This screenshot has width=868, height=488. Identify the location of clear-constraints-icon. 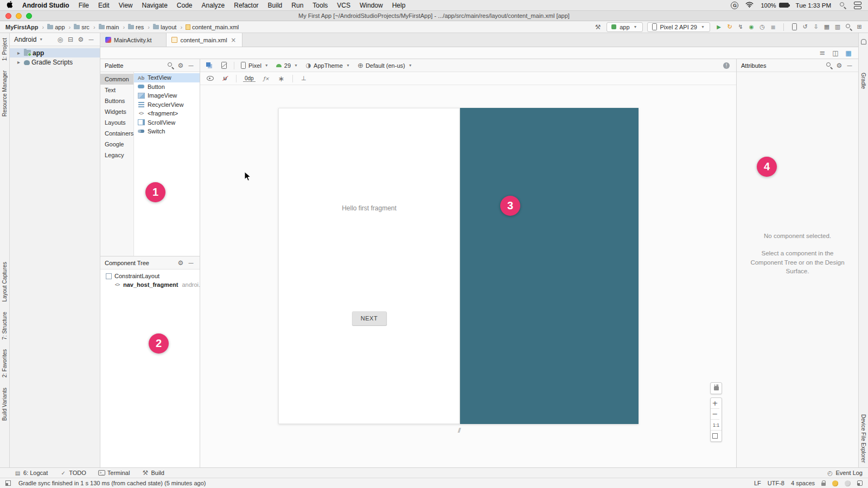
(266, 79).